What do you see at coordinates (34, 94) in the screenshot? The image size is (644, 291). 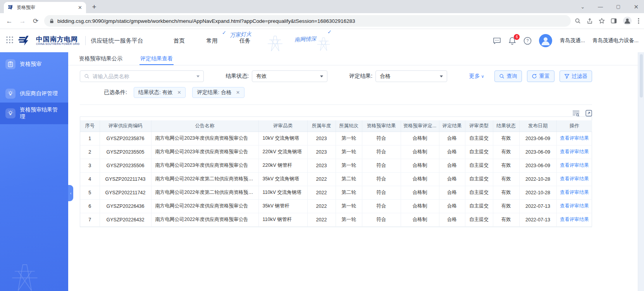 I see `sidebar-item-2: 供应商自评管理` at bounding box center [34, 94].